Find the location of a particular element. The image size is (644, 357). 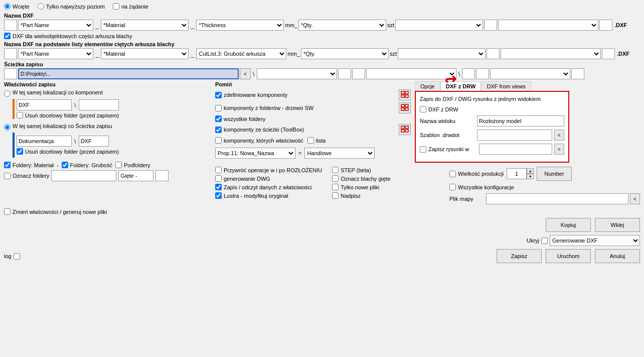

log-label: log is located at coordinates (8, 256).